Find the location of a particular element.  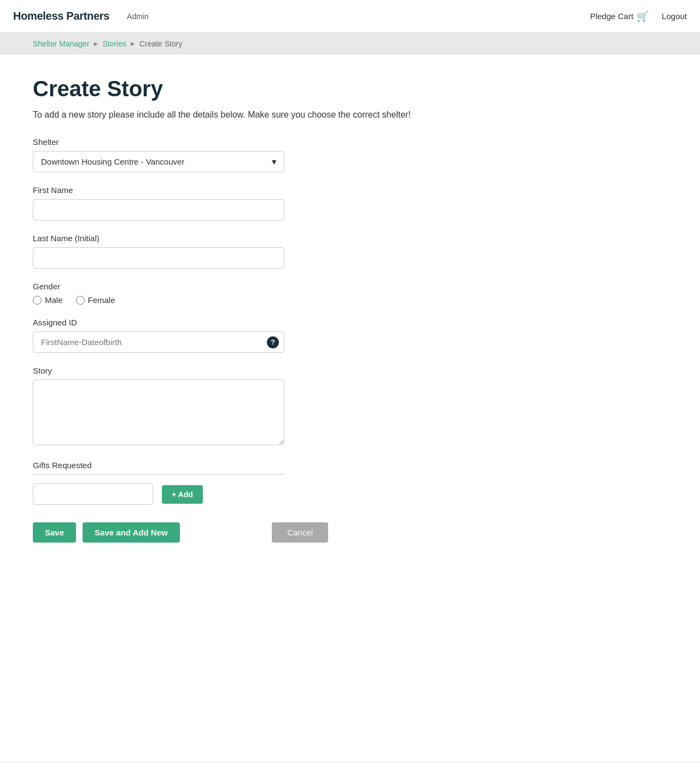

breadcrumb-arrow-1: ► is located at coordinates (96, 44).